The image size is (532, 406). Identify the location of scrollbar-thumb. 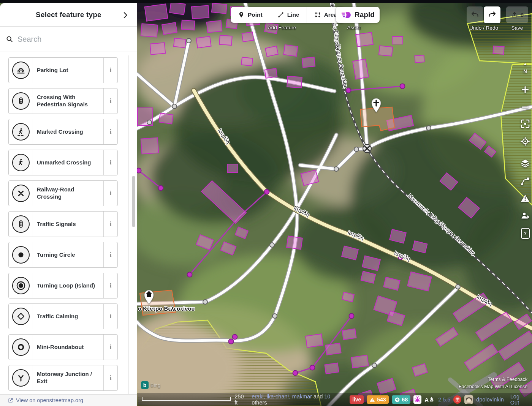
(134, 201).